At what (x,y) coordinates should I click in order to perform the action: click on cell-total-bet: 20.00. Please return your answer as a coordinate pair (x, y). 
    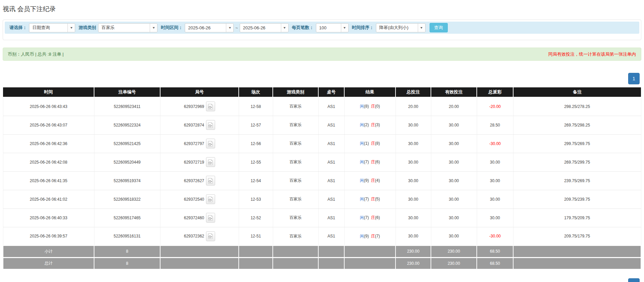
    Looking at the image, I should click on (413, 107).